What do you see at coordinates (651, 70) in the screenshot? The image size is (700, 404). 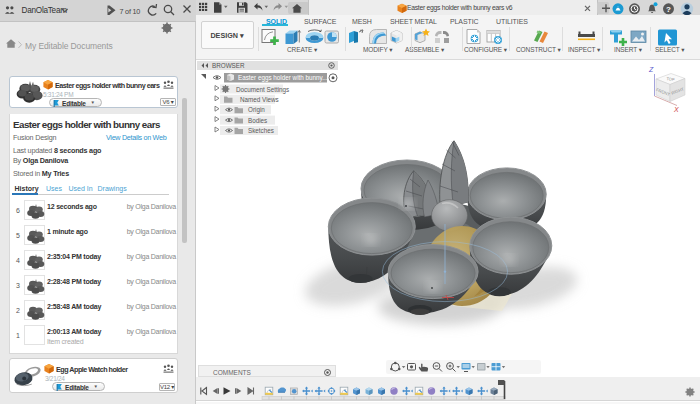 I see `svg-text: Z` at bounding box center [651, 70].